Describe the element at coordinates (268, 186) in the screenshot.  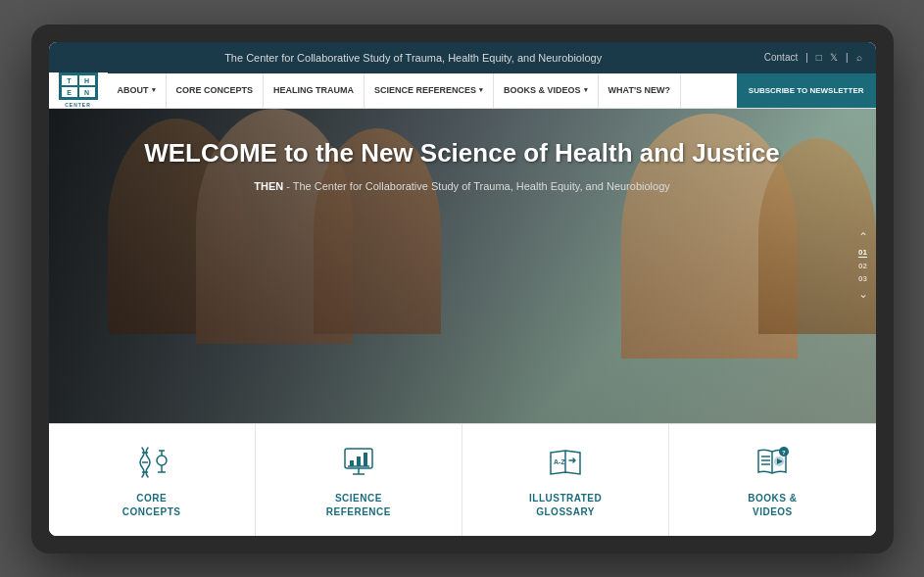
I see `hero-brand: THEN` at that location.